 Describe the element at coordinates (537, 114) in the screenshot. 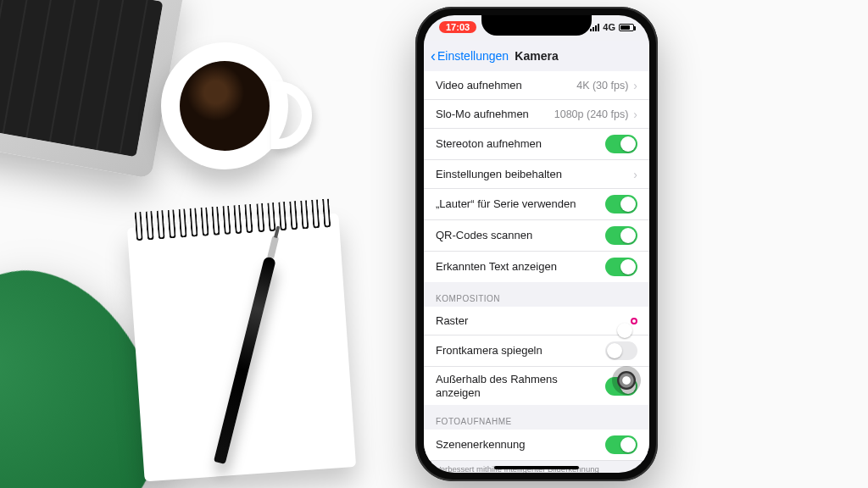

I see `row-slomo-record: Slo-Mo aufnehmen 1080p (240 fps) ›` at that location.